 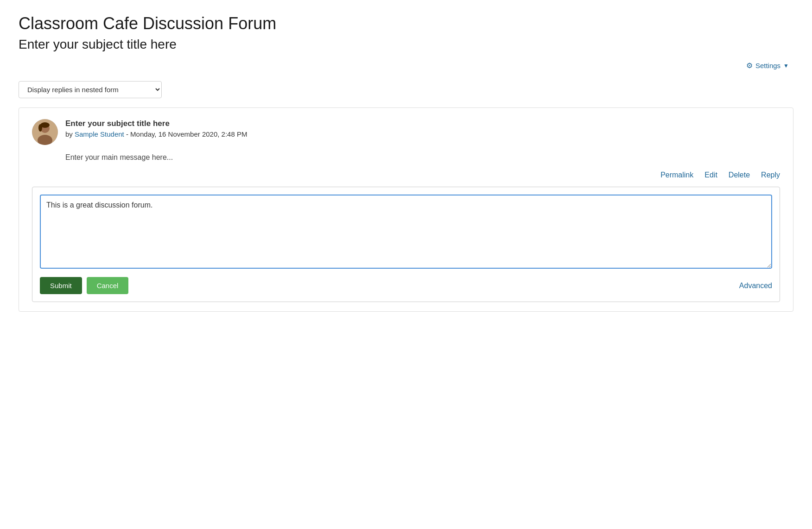 I want to click on delete-link: Delete, so click(x=739, y=175).